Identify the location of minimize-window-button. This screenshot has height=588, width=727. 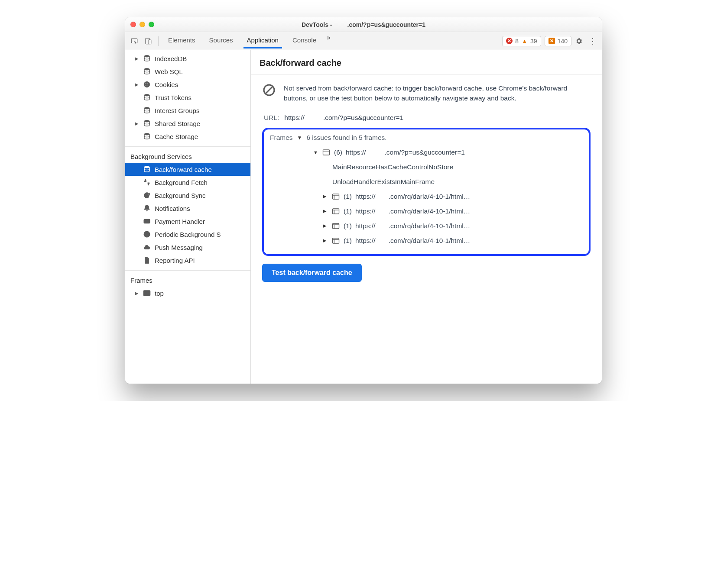
(142, 24).